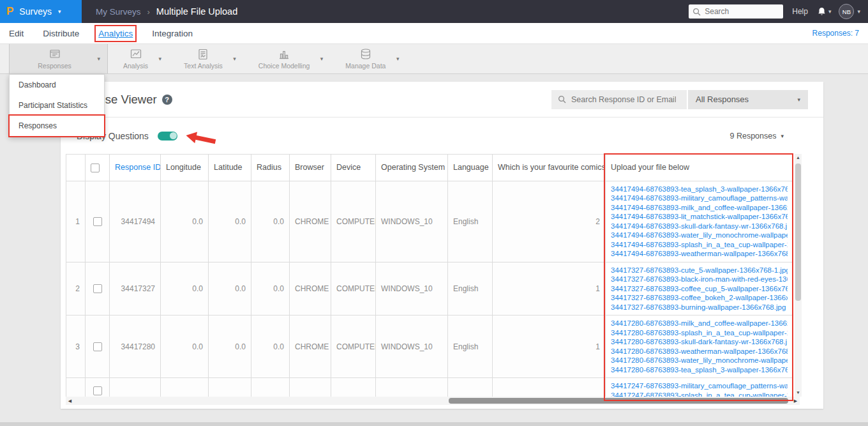 This screenshot has height=426, width=868. Describe the element at coordinates (700, 189) in the screenshot. I see `file-link: 34417494-68763893-tea_splash_3-wallpaper…` at that location.